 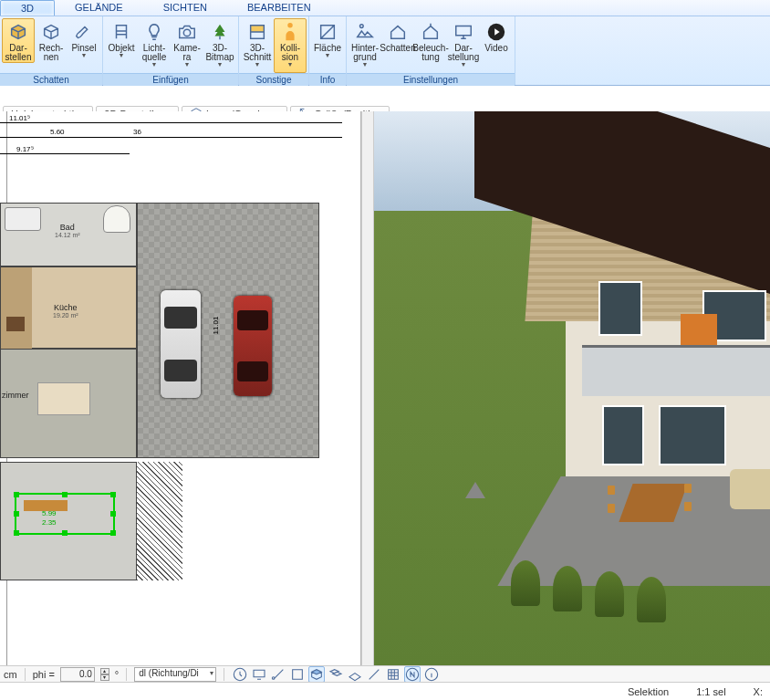 What do you see at coordinates (99, 7) in the screenshot?
I see `tab-gelaende: GELÄNDE` at bounding box center [99, 7].